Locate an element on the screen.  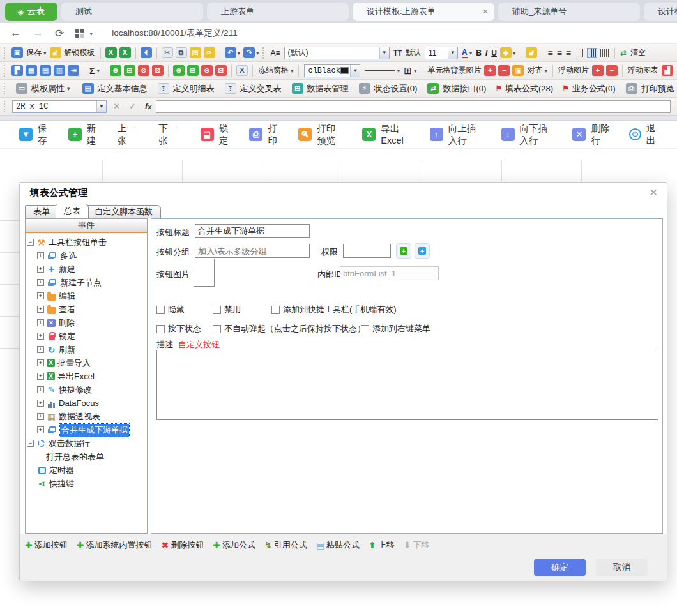
tree-node-export-excel: + X 导出Excel is located at coordinates (91, 377).